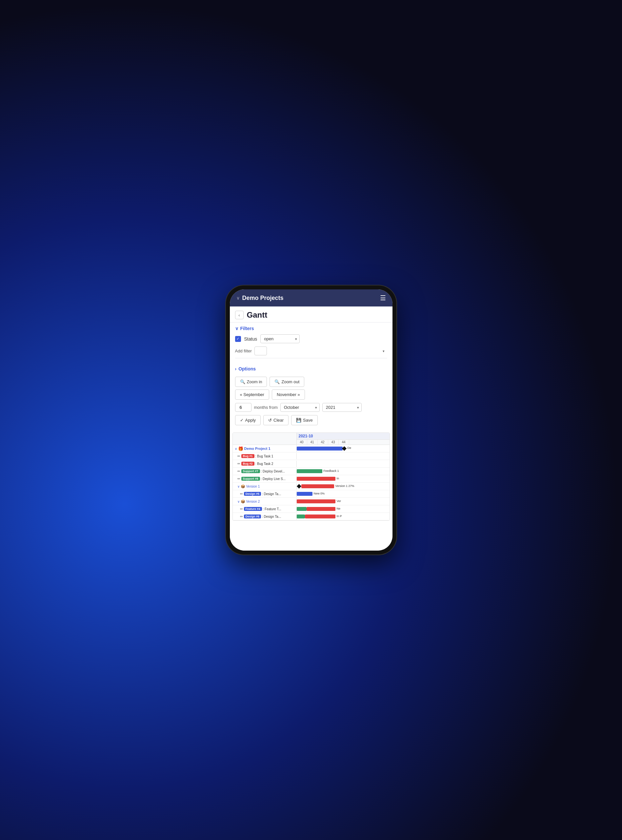  Describe the element at coordinates (265, 449) in the screenshot. I see `project1-label: ∨ 🎁 Demo Project 1` at that location.